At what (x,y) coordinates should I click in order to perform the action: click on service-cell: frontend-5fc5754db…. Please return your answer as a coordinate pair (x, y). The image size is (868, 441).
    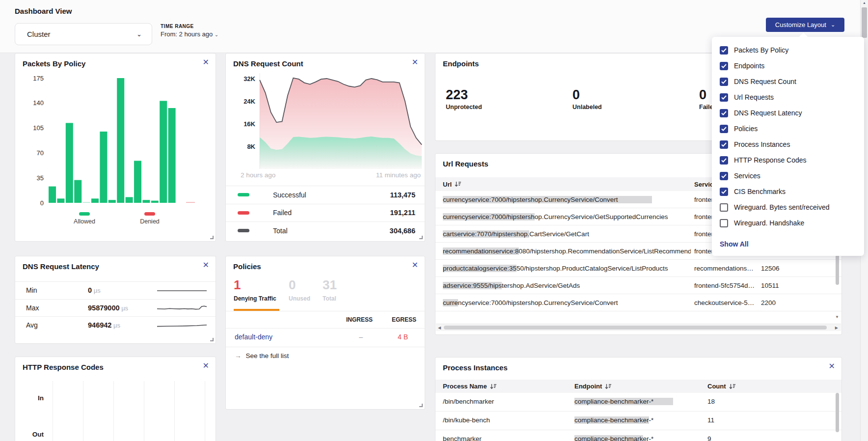
    Looking at the image, I should click on (726, 286).